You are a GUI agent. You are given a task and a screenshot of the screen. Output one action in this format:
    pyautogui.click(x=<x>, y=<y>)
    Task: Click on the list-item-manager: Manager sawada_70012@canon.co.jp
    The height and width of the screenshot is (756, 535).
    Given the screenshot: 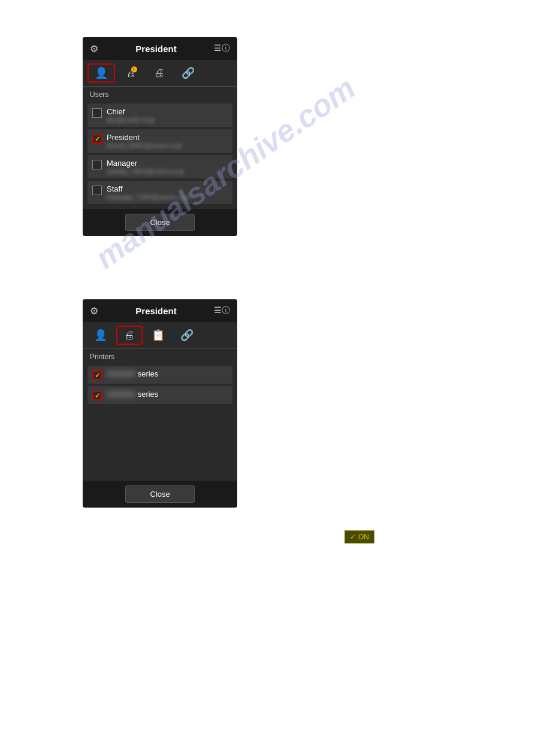 What is the action you would take?
    pyautogui.click(x=160, y=166)
    